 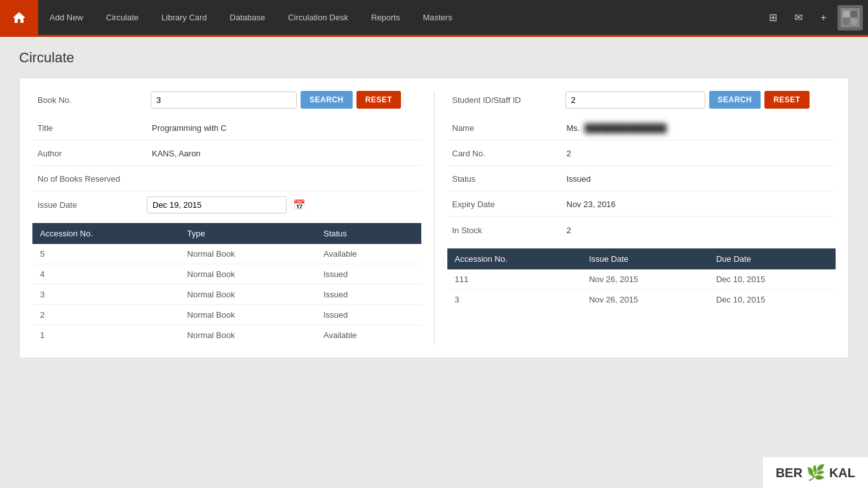 I want to click on nav-add-new: Add New, so click(x=66, y=18).